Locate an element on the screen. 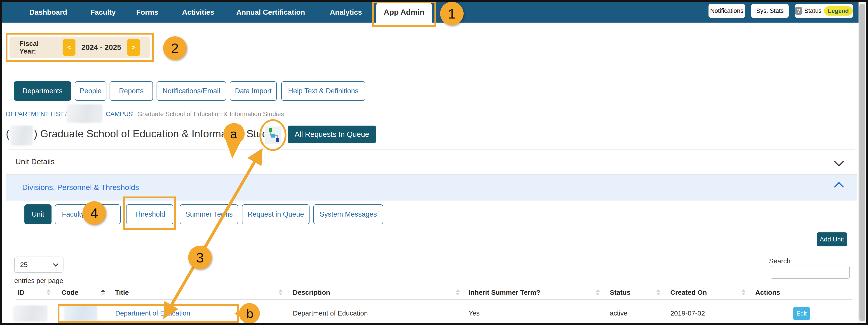 The height and width of the screenshot is (325, 868). fiscal-year-label: Fiscal Year: is located at coordinates (38, 47).